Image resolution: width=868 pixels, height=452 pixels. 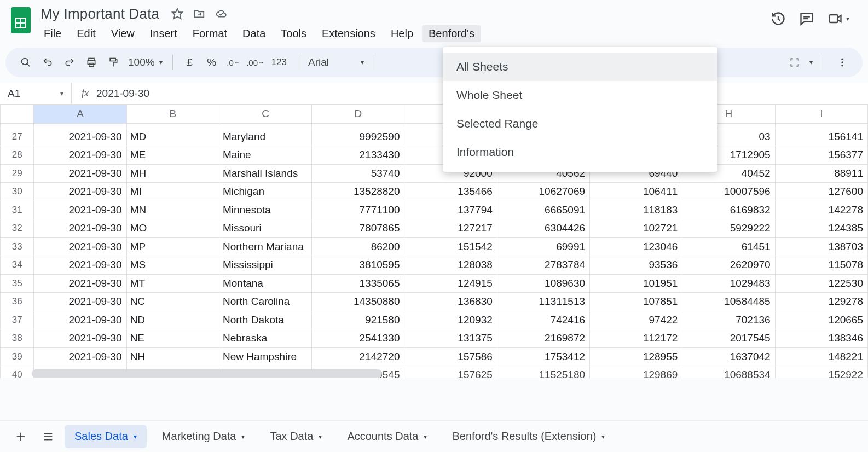 What do you see at coordinates (293, 34) in the screenshot?
I see `menu-tools: Tools` at bounding box center [293, 34].